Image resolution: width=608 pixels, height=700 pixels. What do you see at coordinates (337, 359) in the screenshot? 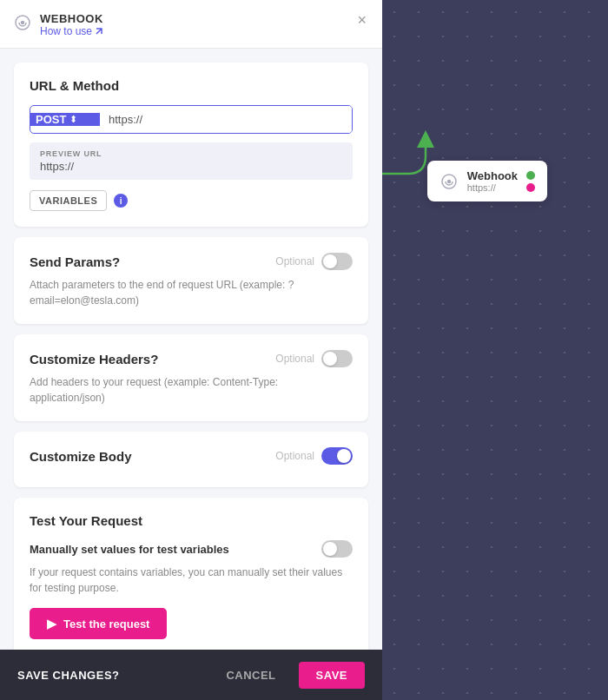
I see `customize-headers-toggle` at bounding box center [337, 359].